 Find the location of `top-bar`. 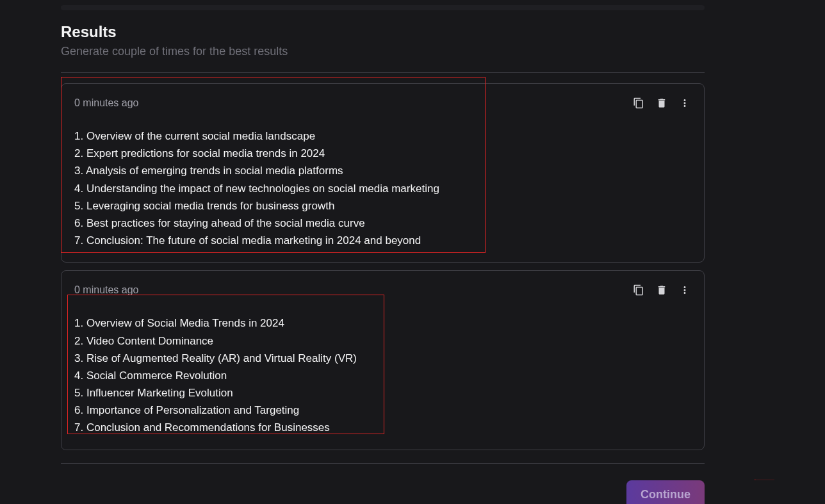

top-bar is located at coordinates (383, 8).